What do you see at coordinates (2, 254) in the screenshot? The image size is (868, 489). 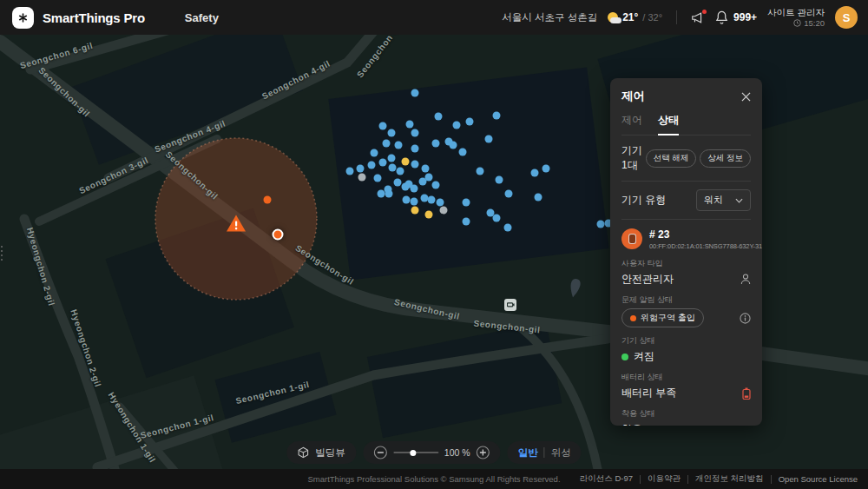 I see `drawer-handle` at bounding box center [2, 254].